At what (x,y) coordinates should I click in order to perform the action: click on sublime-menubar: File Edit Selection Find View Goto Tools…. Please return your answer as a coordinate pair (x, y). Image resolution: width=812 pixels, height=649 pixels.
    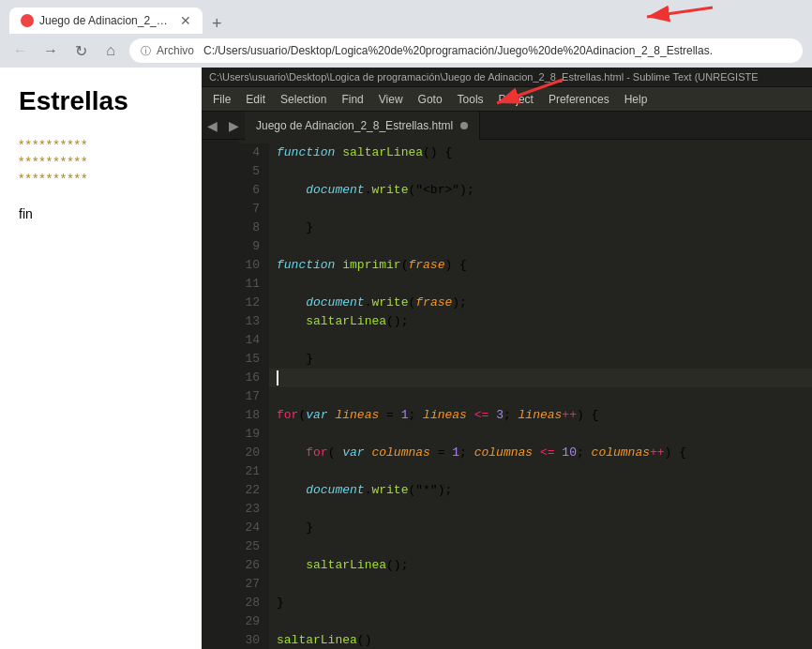
    Looking at the image, I should click on (506, 99).